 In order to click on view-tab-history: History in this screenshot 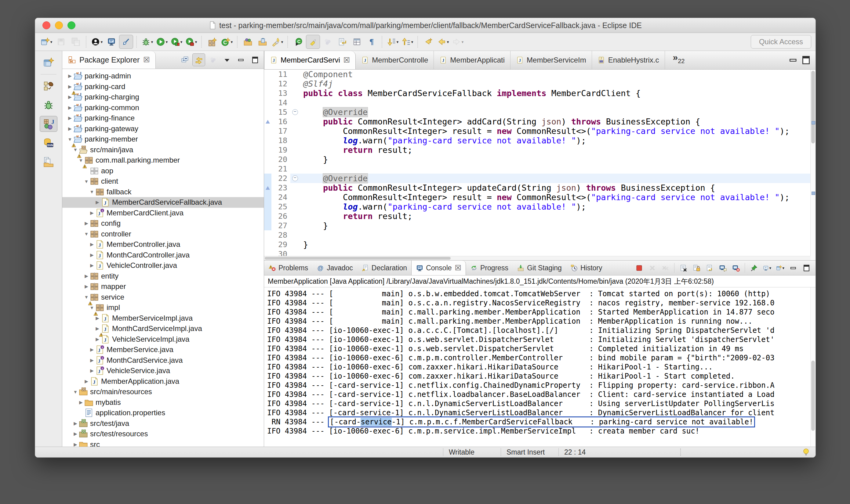, I will do `click(587, 268)`.